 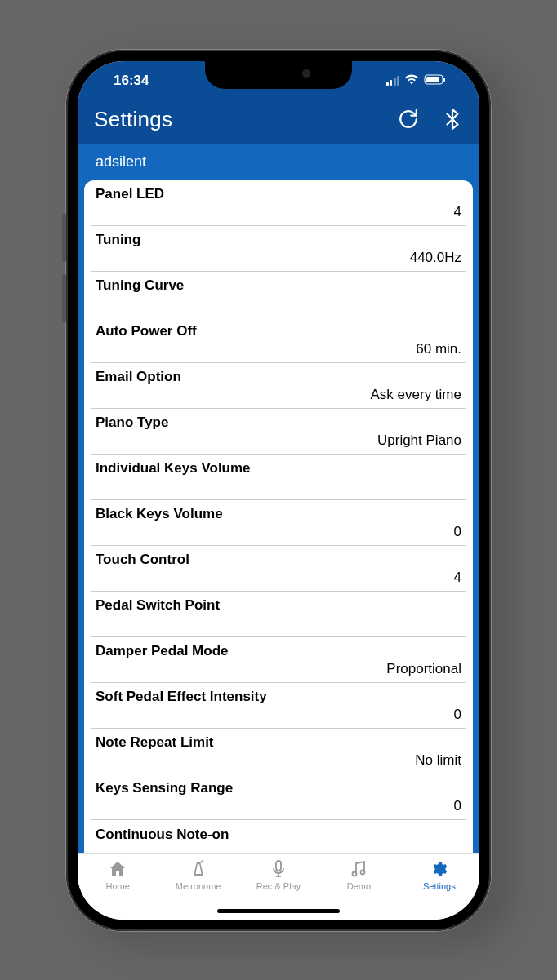 I want to click on page-title: Settings, so click(x=133, y=119).